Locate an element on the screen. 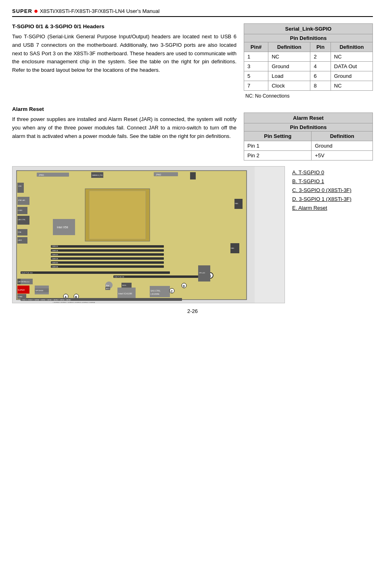 The image size is (385, 588). svg-text: HW Monitor is located at coordinates (25, 281).